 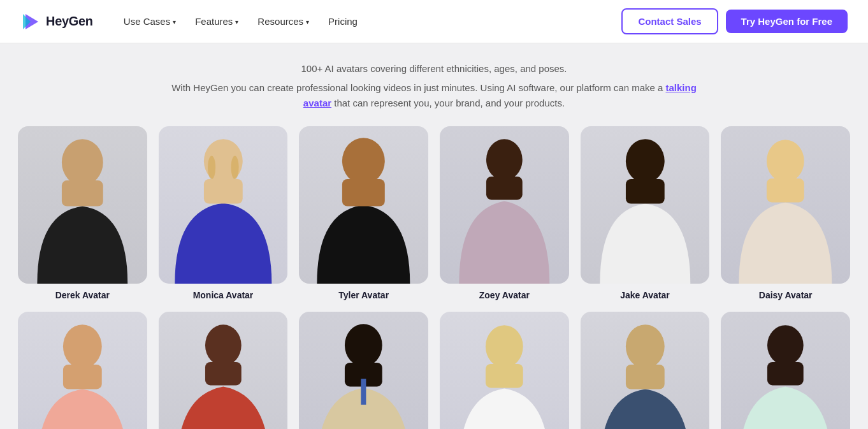 I want to click on tyler-silhouette, so click(x=363, y=205).